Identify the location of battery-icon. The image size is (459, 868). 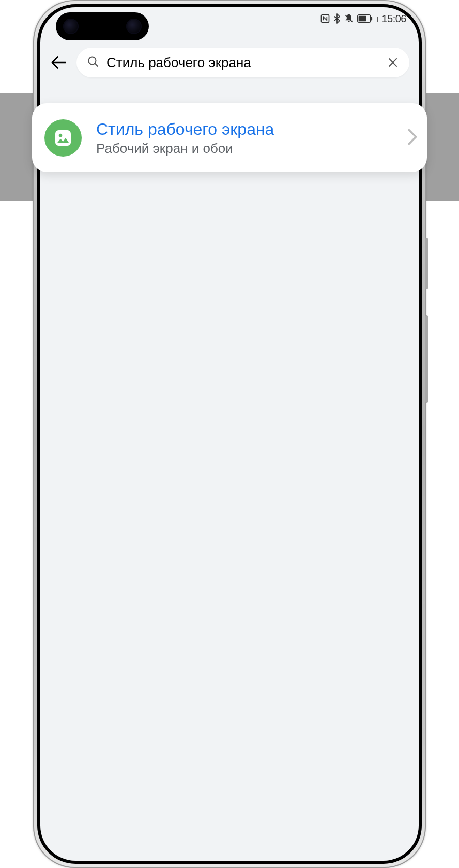
(365, 19).